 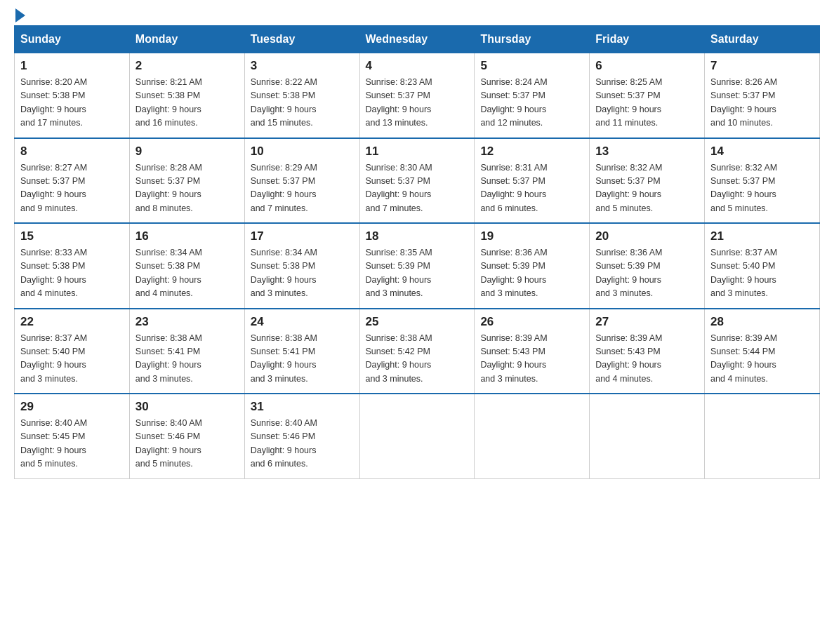 What do you see at coordinates (187, 152) in the screenshot?
I see `day-number: 9` at bounding box center [187, 152].